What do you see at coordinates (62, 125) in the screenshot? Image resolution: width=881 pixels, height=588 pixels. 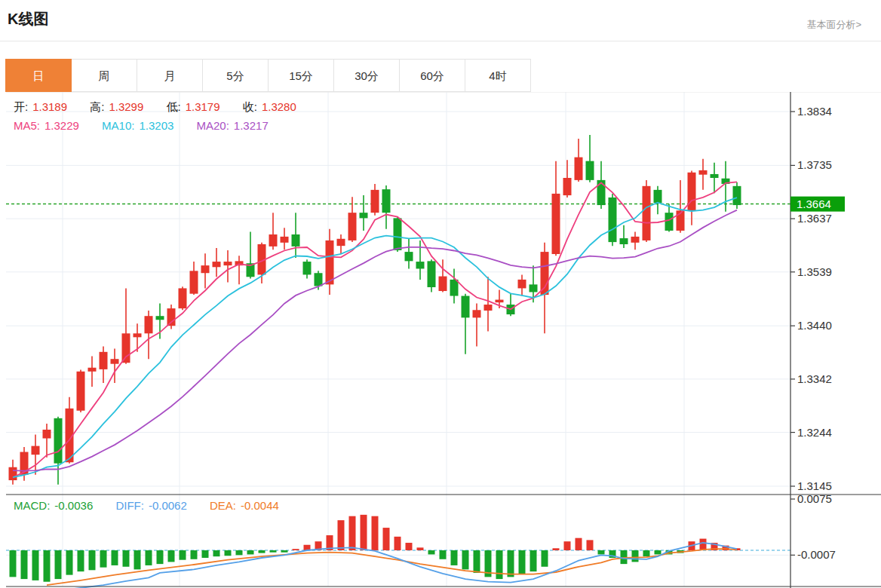 I see `ma5-value: 1.3229` at bounding box center [62, 125].